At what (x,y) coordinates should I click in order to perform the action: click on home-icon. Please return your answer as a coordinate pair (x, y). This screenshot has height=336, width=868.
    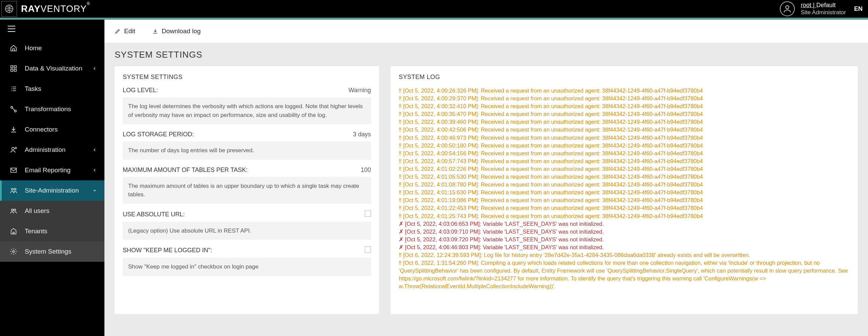
    Looking at the image, I should click on (14, 48).